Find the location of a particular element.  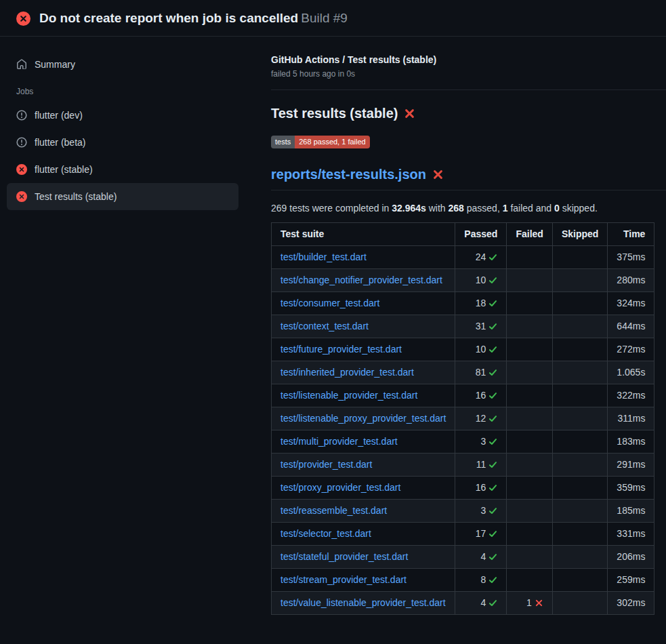

sidebar-item-label: Test results (stable) is located at coordinates (76, 197).